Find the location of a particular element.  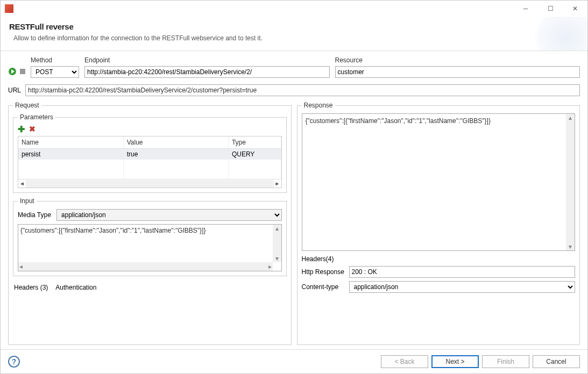

close-button: ✕ is located at coordinates (575, 9).